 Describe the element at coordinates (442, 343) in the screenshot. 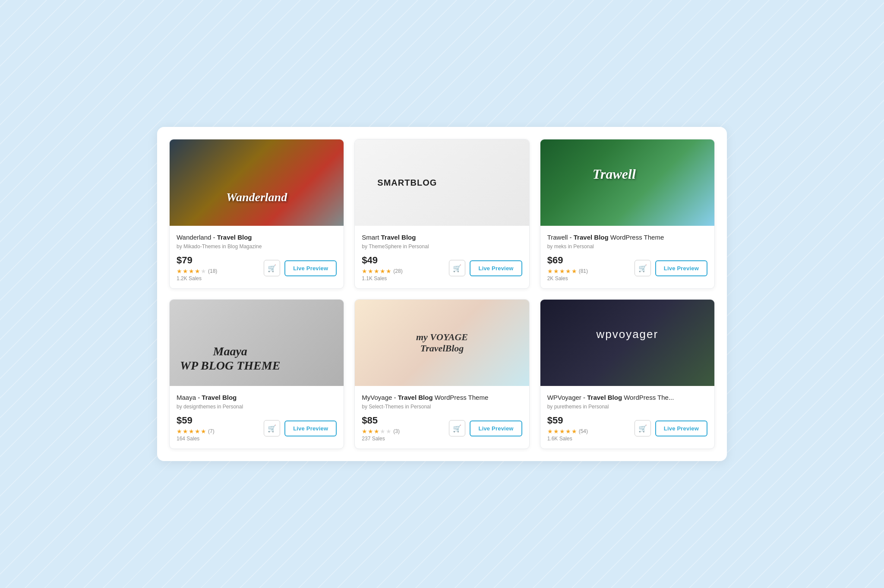

I see `card-image-myvoyage` at that location.